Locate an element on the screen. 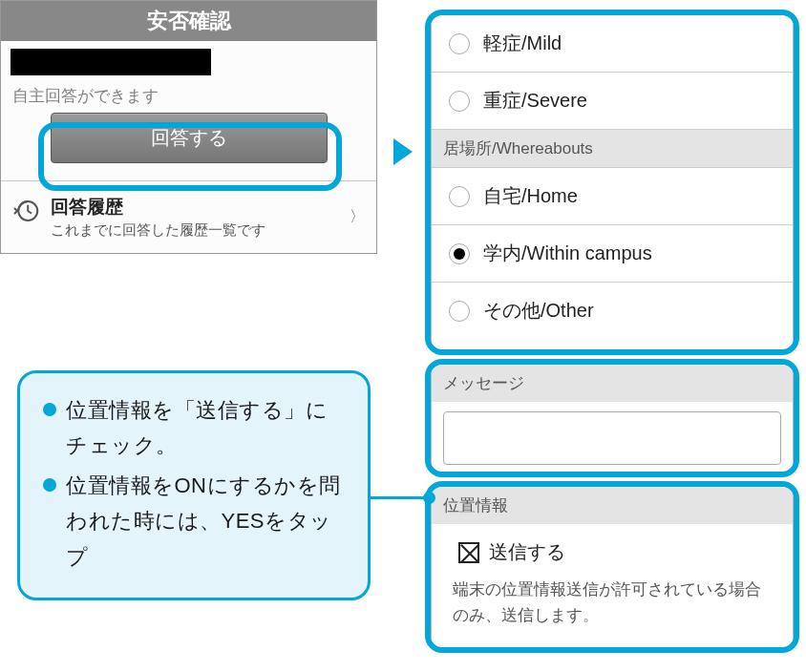 The width and height of the screenshot is (806, 672). checkbox-label: 送信する is located at coordinates (527, 552).